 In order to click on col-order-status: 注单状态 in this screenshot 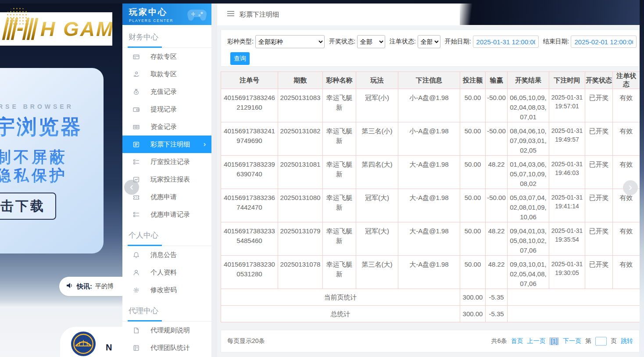, I will do `click(626, 81)`.